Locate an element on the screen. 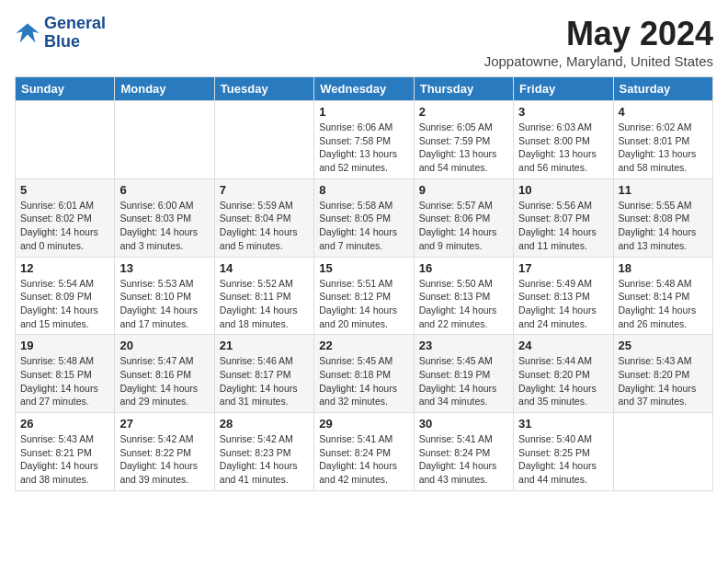 This screenshot has height=563, width=728. day-info: Sunrise: 6:00 AM Sunset: 8:03 PM Dayligh… is located at coordinates (164, 226).